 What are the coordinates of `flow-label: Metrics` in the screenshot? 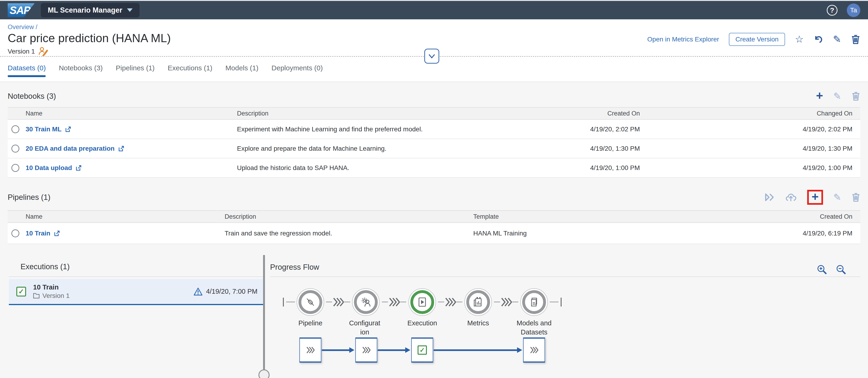 It's located at (478, 323).